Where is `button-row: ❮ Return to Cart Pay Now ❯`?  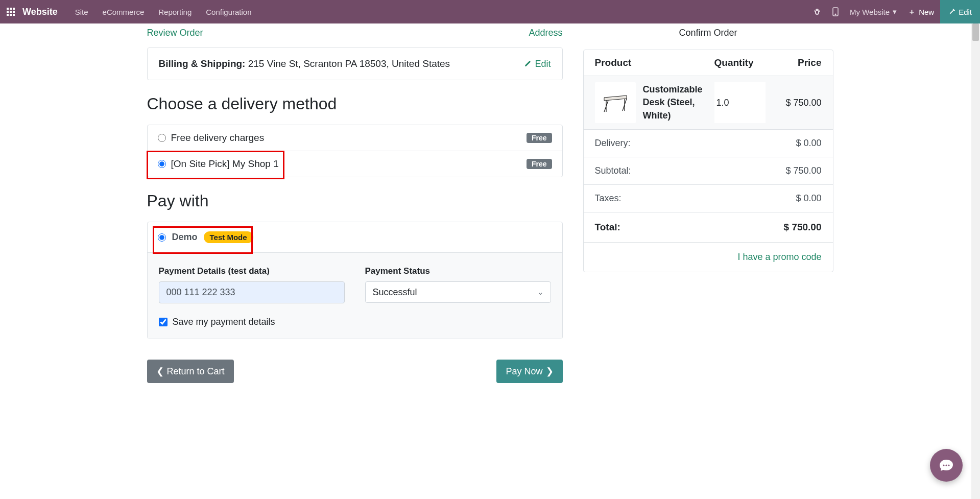 button-row: ❮ Return to Cart Pay Now ❯ is located at coordinates (355, 371).